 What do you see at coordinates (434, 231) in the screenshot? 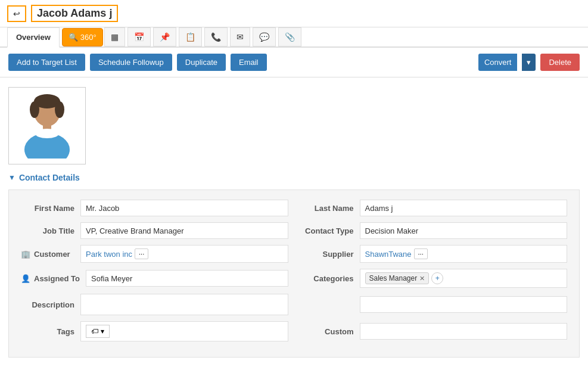
I see `field-contact-type: Contact Type Decision Maker` at bounding box center [434, 231].